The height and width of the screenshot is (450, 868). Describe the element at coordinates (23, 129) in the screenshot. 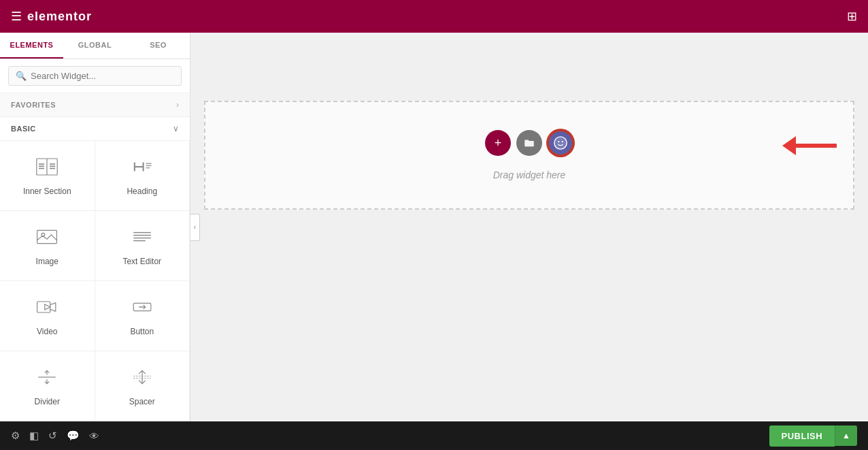

I see `basic-label: BASIC` at that location.